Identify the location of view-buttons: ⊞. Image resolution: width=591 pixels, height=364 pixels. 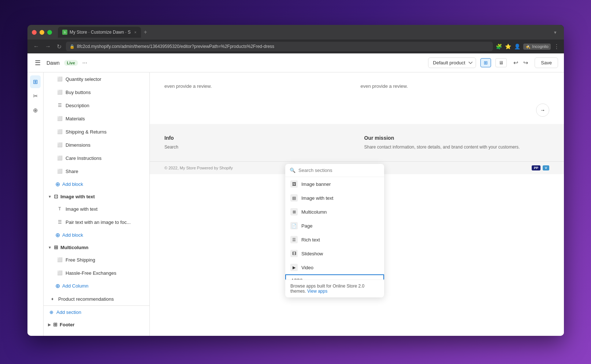
(486, 63).